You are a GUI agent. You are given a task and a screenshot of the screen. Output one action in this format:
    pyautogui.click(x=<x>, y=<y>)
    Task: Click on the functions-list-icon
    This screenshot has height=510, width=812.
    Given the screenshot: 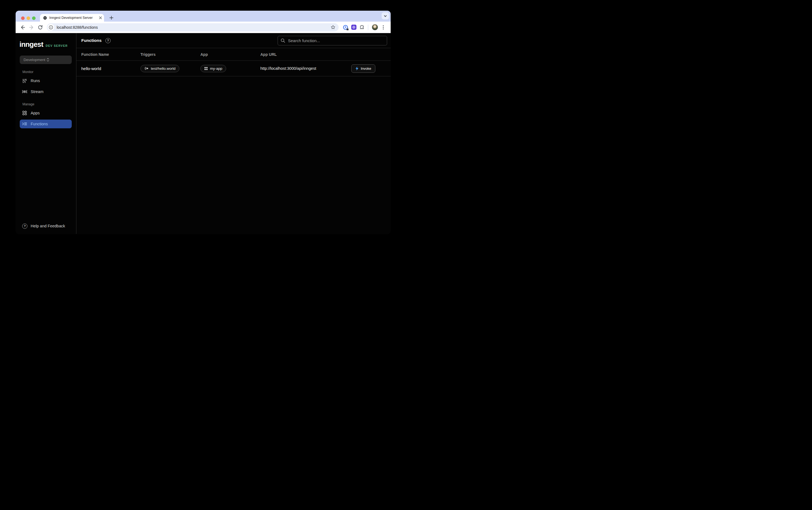 What is the action you would take?
    pyautogui.click(x=25, y=124)
    